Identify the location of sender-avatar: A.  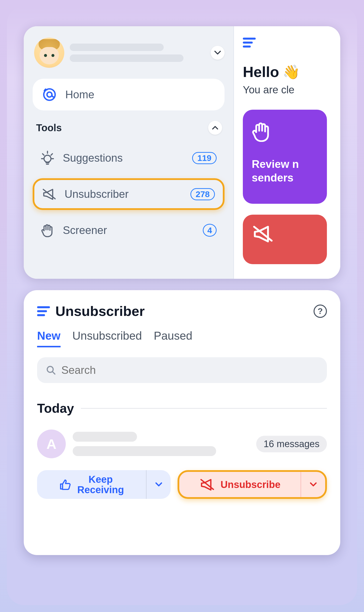
(51, 444).